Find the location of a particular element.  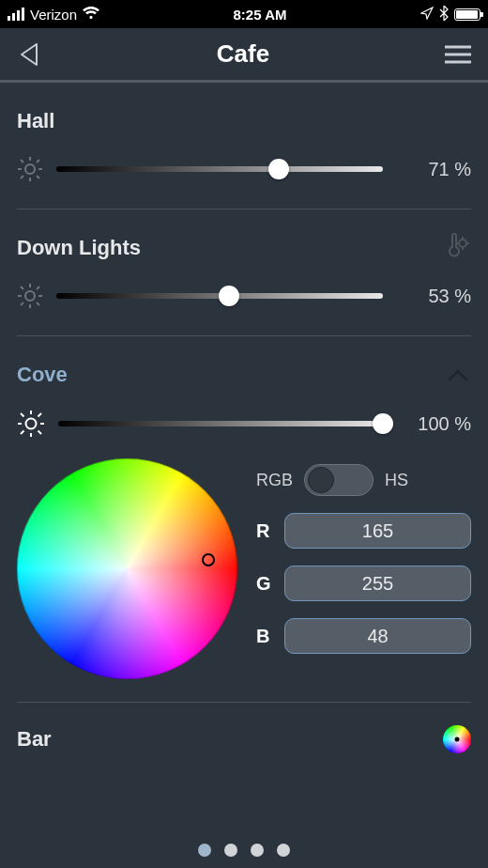

brightness-slider-hall is located at coordinates (220, 169).